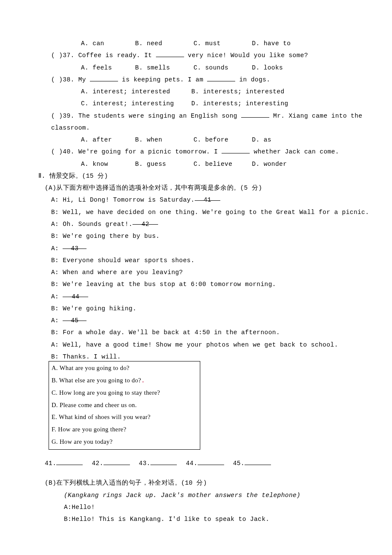 This screenshot has height=555, width=392. I want to click on dlg-line12: B: For a whole day. We'll be back at 4:5…, so click(209, 332).